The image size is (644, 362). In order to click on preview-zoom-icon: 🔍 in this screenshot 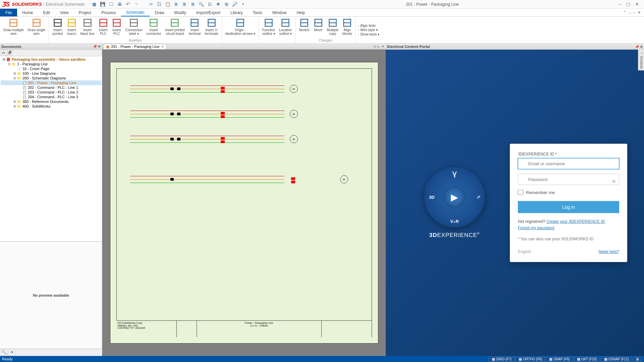, I will do `click(4, 353)`.